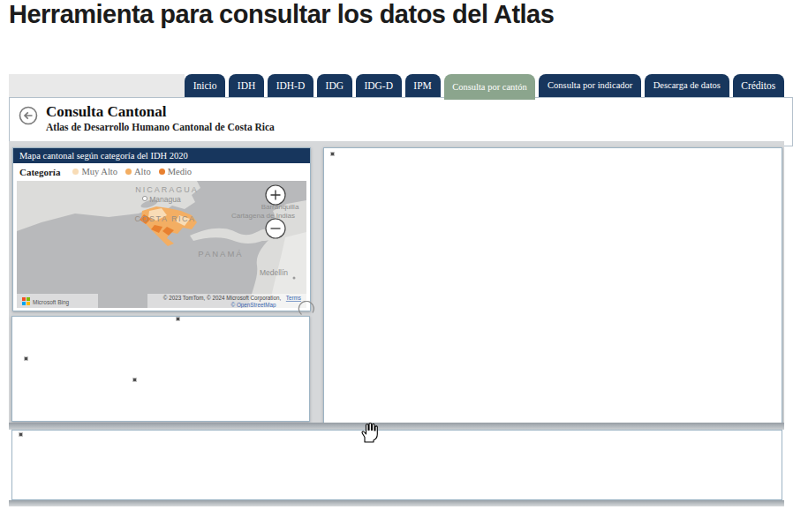  What do you see at coordinates (590, 86) in the screenshot?
I see `tab-consulta-por-indicador: Consulta por indicador` at bounding box center [590, 86].